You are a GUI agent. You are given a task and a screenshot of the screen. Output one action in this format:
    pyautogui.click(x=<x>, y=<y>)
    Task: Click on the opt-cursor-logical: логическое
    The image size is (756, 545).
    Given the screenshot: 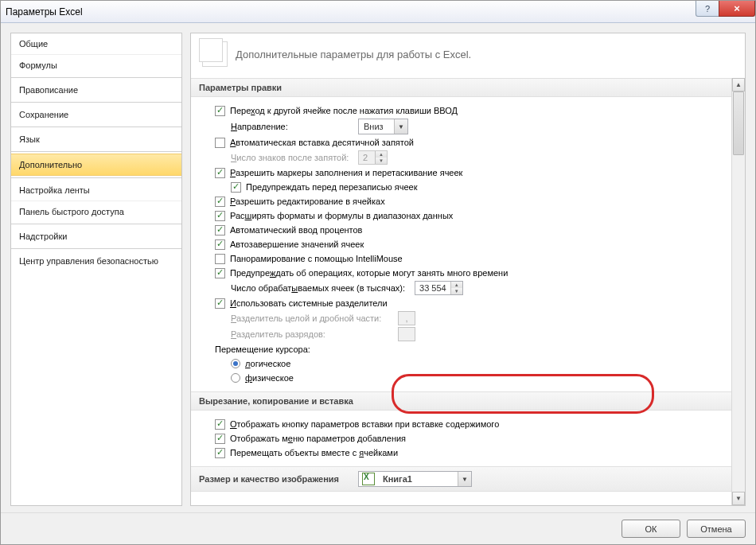 What is the action you would take?
    pyautogui.click(x=479, y=364)
    